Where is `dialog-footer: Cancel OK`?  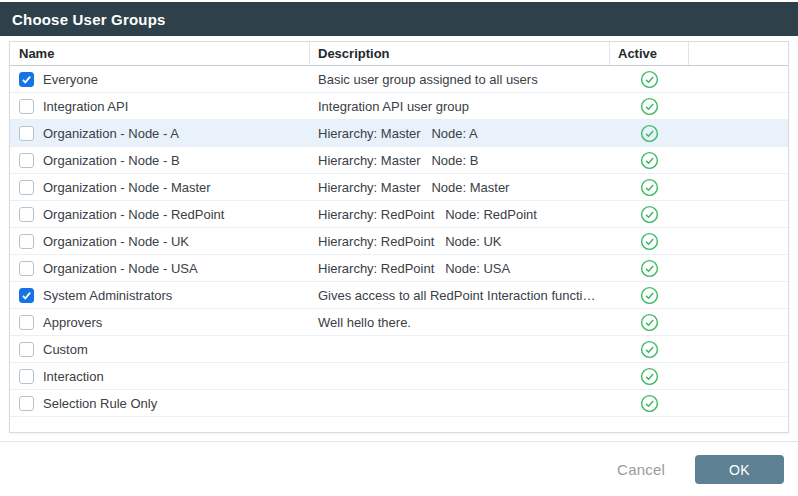 dialog-footer: Cancel OK is located at coordinates (399, 463).